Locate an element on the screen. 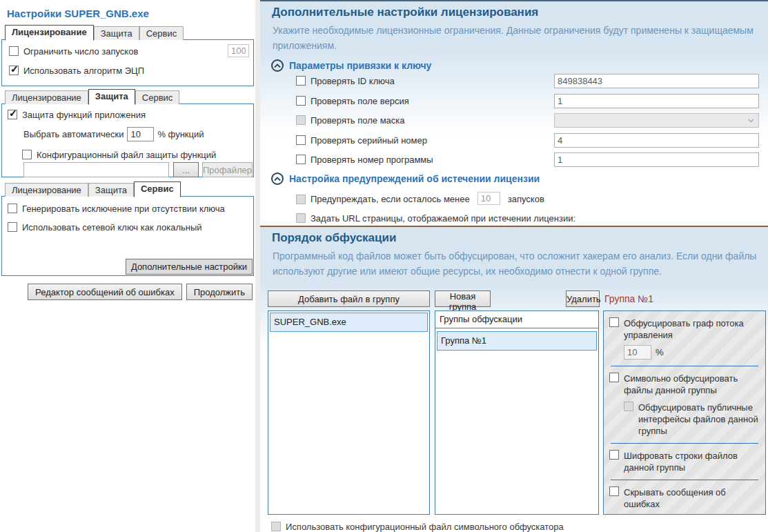  tabgroup-service: Лицензирование Защита Сервис Генерироват… is located at coordinates (128, 228).